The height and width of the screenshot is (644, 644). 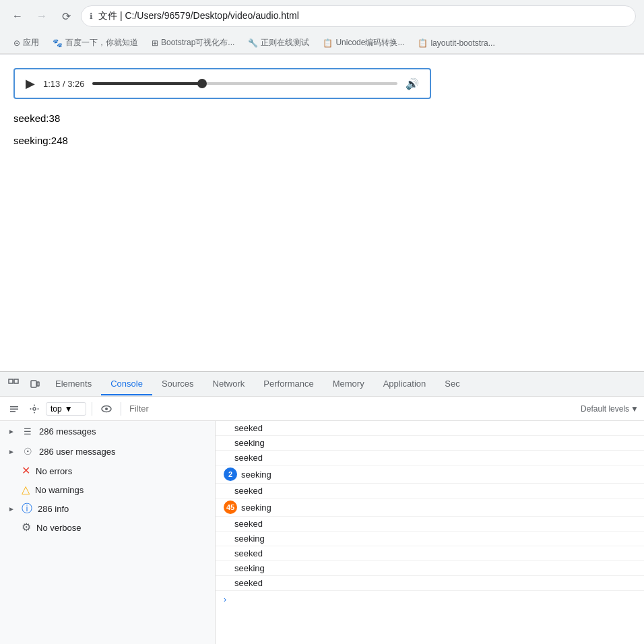 I want to click on console-msg-seeked-6: seeked, so click(x=430, y=583).